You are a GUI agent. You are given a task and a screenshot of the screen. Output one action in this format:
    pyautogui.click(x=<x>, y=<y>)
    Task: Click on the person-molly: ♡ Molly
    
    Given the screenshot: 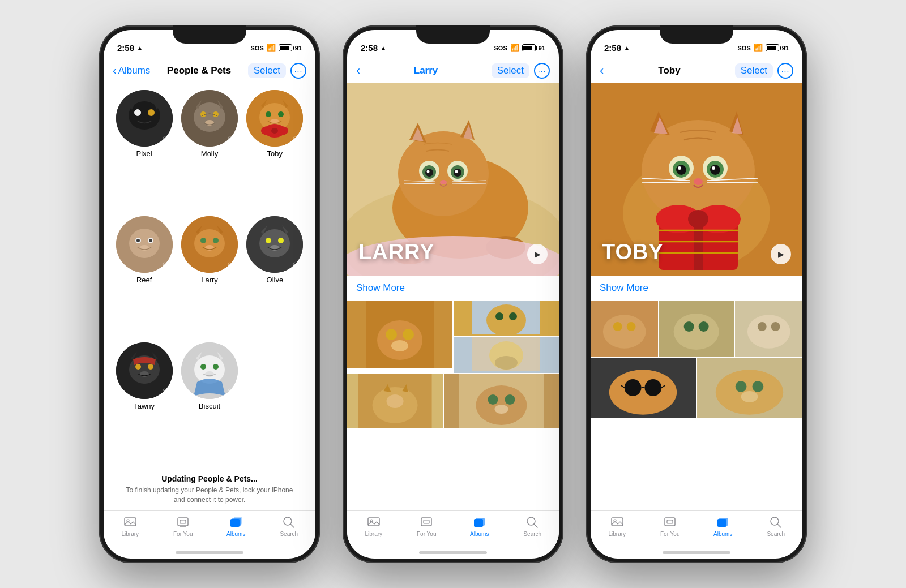 What is the action you would take?
    pyautogui.click(x=210, y=149)
    